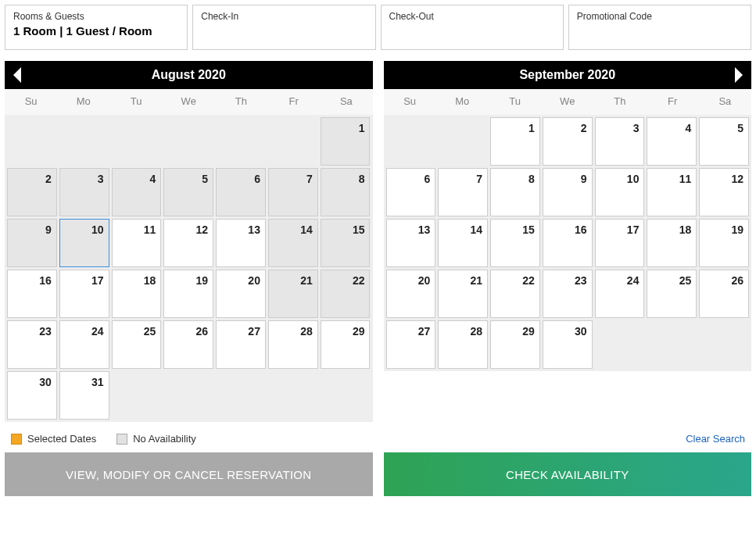  I want to click on next-month-button, so click(738, 75).